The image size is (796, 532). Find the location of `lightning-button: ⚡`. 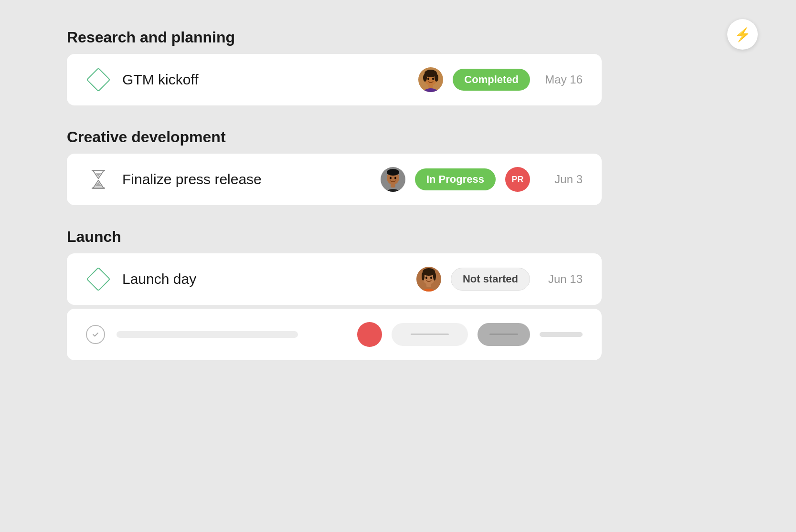

lightning-button: ⚡ is located at coordinates (743, 34).